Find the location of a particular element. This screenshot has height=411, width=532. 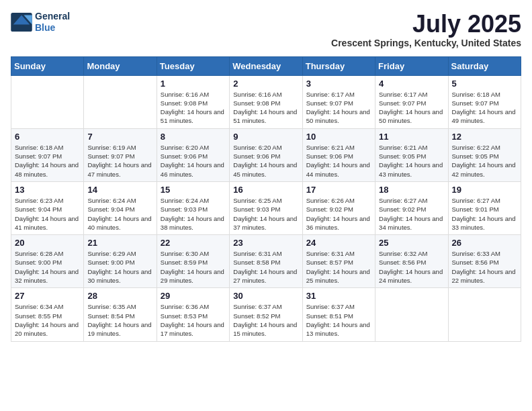

weekday-header-wednesday: Wednesday is located at coordinates (266, 66).